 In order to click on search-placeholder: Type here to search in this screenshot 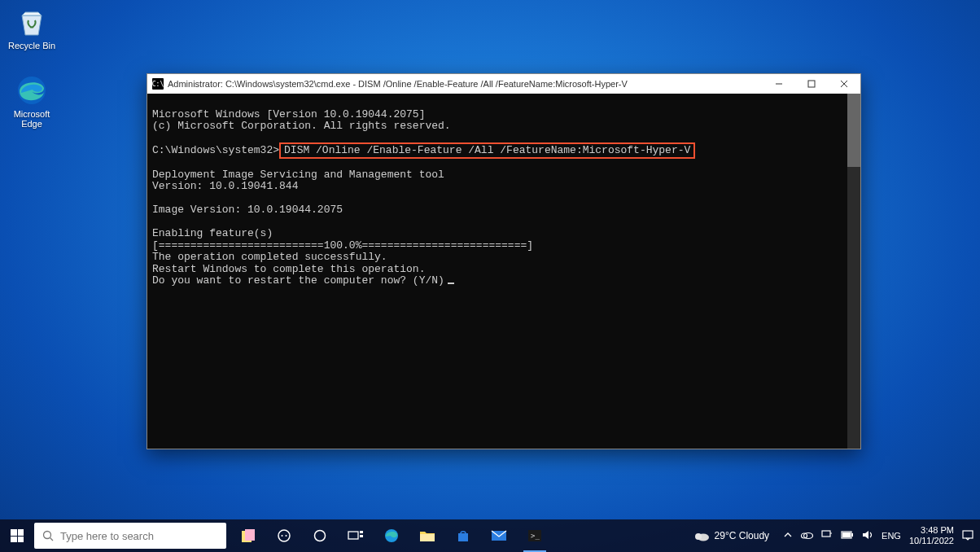, I will do `click(107, 536)`.